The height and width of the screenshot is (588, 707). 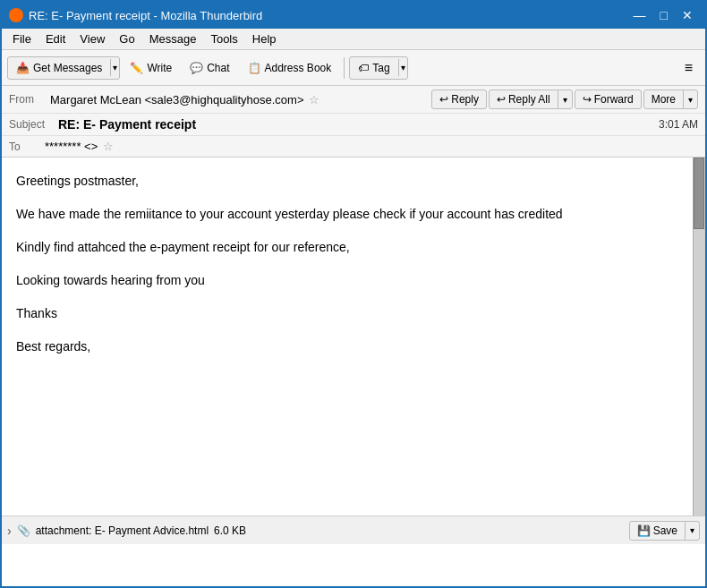 I want to click on menu-message: Message, so click(x=174, y=39).